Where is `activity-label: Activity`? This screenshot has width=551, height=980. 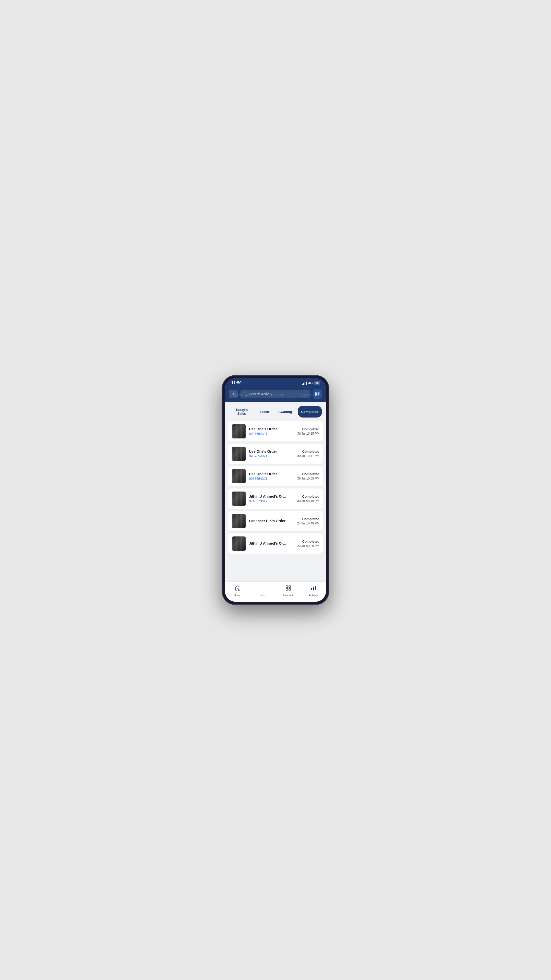 activity-label: Activity is located at coordinates (313, 595).